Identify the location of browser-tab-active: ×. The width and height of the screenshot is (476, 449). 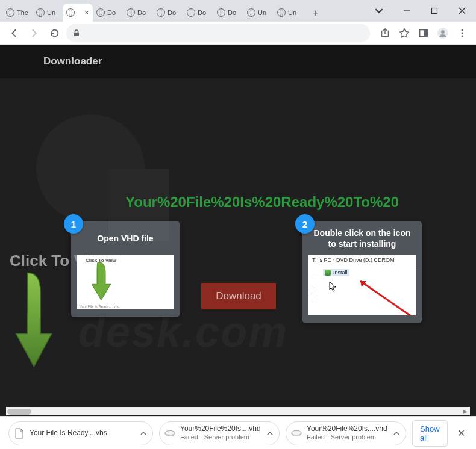
(78, 13).